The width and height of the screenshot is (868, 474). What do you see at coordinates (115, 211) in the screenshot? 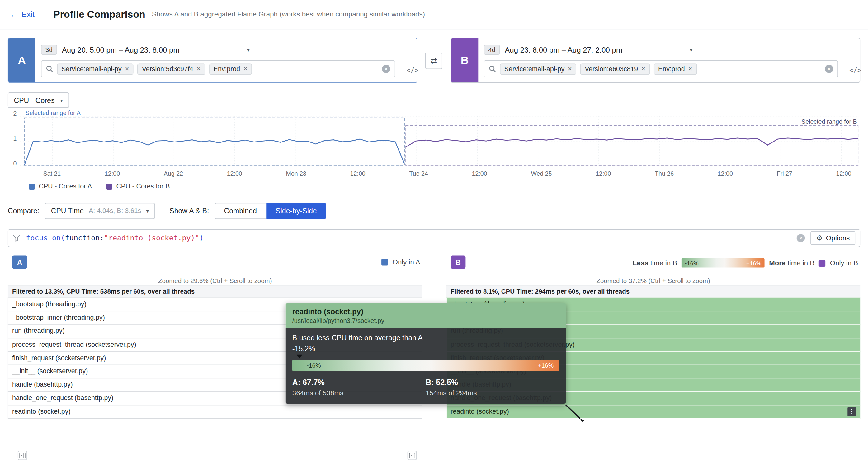
I see `compare-metric-values: A: 4.04s, B: 3.61s` at bounding box center [115, 211].